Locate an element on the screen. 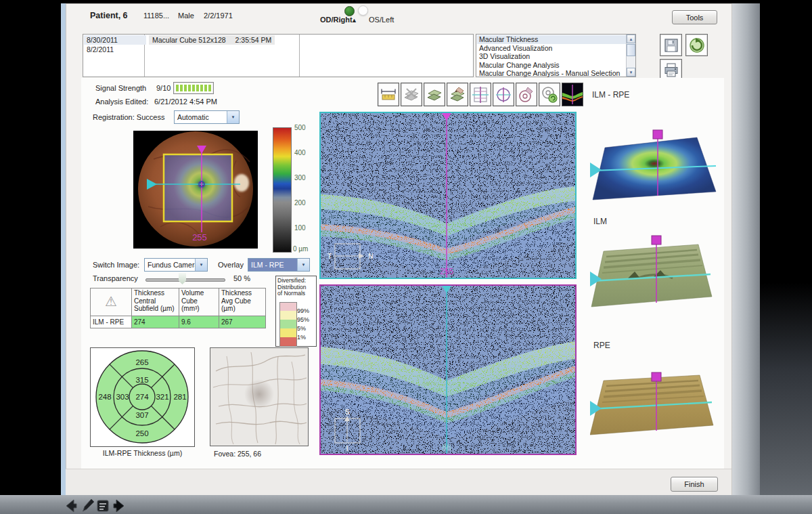 Image resolution: width=812 pixels, height=514 pixels. od-label: OD/Right is located at coordinates (336, 20).